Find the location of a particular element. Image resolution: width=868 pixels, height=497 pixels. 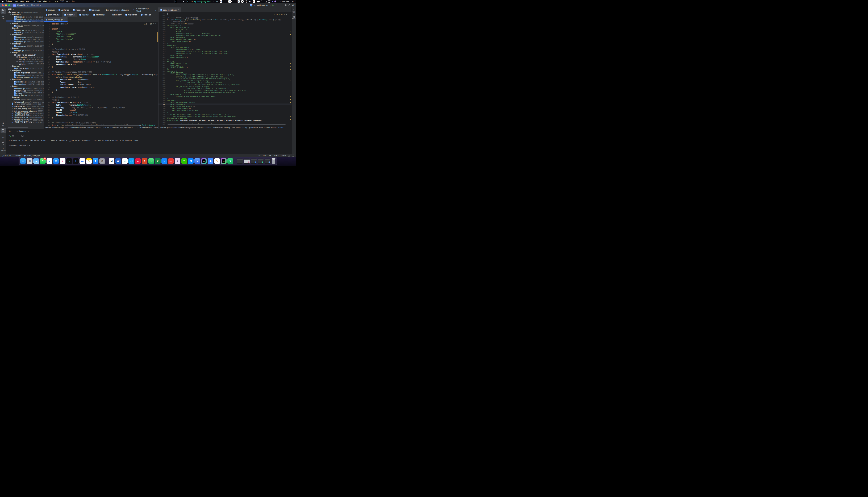

notification-dot is located at coordinates (272, 1).